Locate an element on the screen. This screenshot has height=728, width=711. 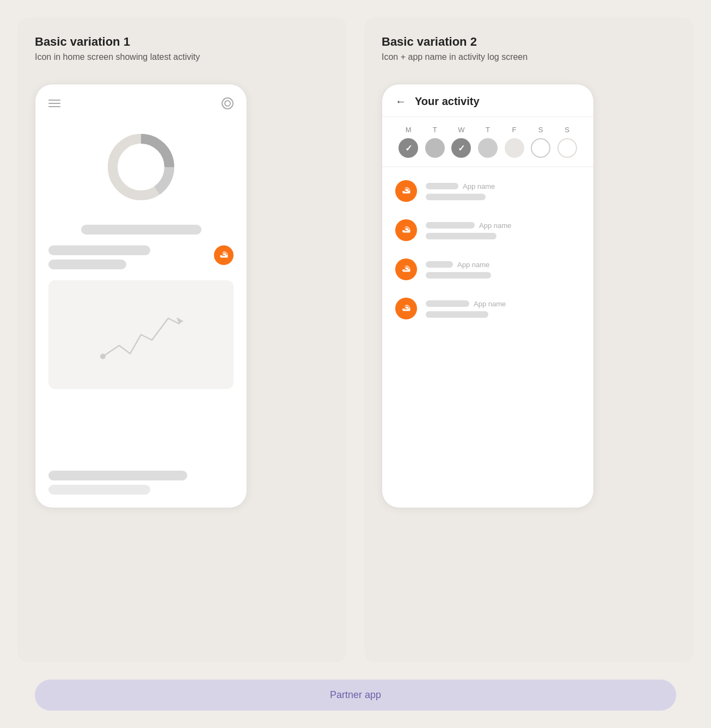
variation2-subtitle: Icon + app name in activity log screen is located at coordinates (455, 57).